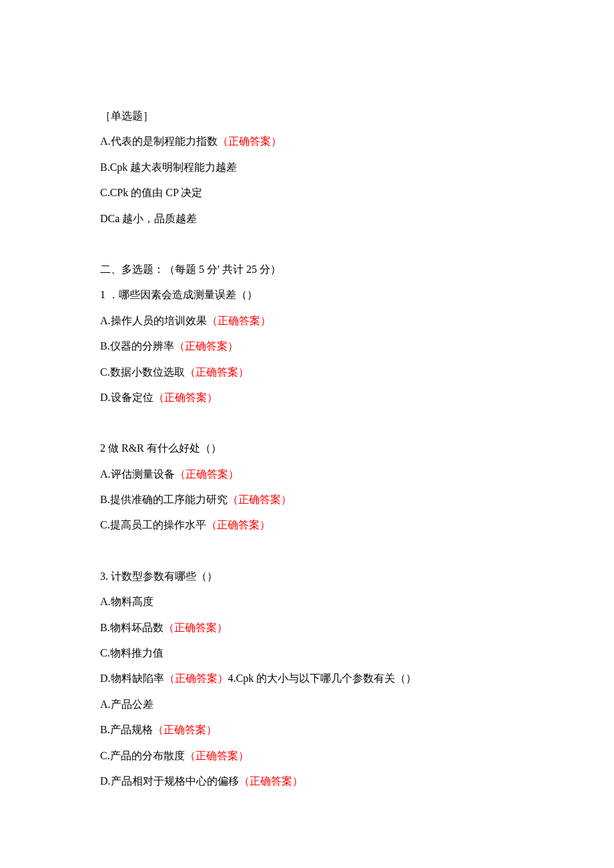 The width and height of the screenshot is (614, 868). What do you see at coordinates (317, 730) in the screenshot?
I see `option-b: B.产品规格（正确答案）` at bounding box center [317, 730].